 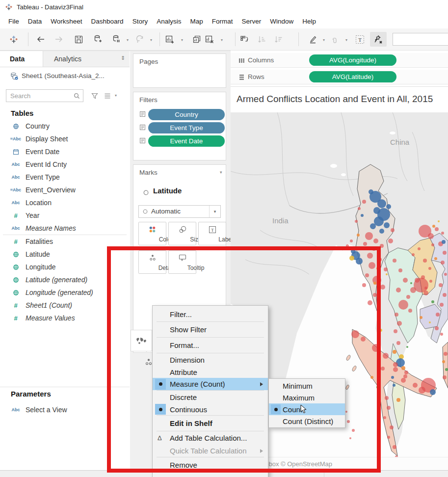 What do you see at coordinates (282, 22) in the screenshot?
I see `menu-window: Window` at bounding box center [282, 22].